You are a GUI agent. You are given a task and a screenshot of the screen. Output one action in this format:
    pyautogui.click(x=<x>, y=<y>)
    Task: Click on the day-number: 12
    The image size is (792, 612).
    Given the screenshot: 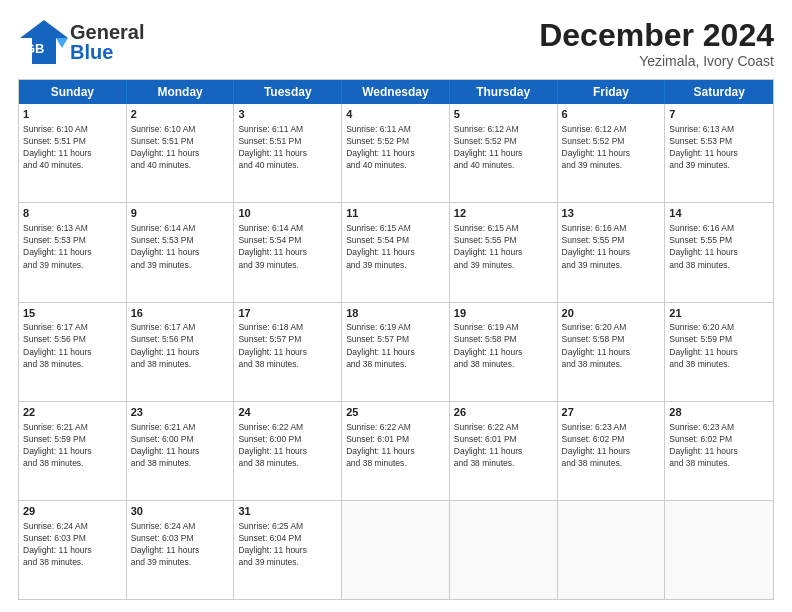 What is the action you would take?
    pyautogui.click(x=504, y=214)
    